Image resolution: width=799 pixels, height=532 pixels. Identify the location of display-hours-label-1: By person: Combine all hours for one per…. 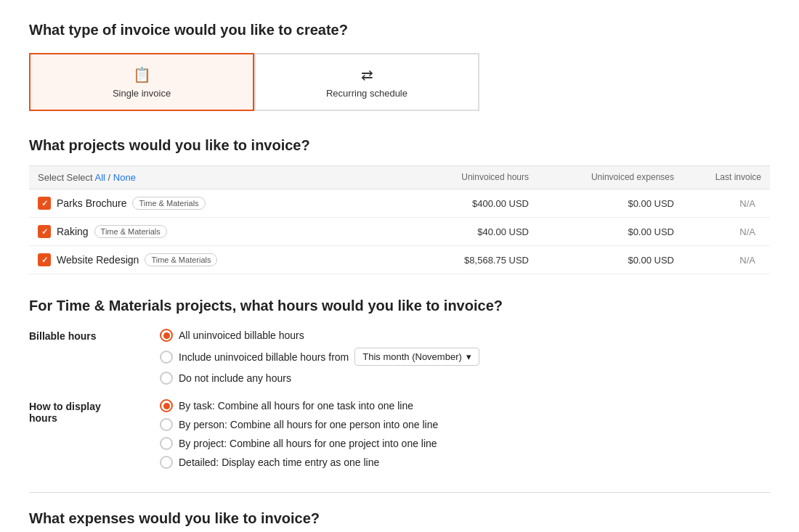
(308, 425).